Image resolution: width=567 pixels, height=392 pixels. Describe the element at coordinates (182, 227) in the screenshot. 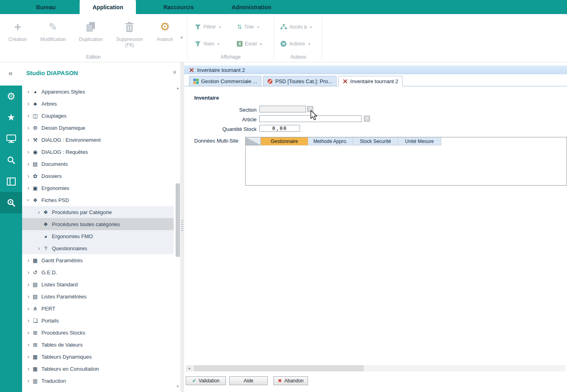

I see `panel-splitter` at that location.